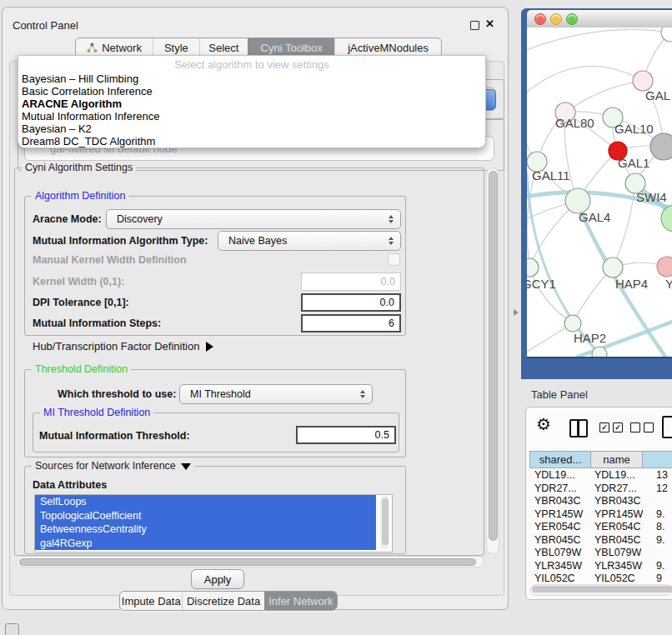 This screenshot has width=672, height=635. I want to click on tab-cyni-toolbox: Cyni Toolbox, so click(291, 48).